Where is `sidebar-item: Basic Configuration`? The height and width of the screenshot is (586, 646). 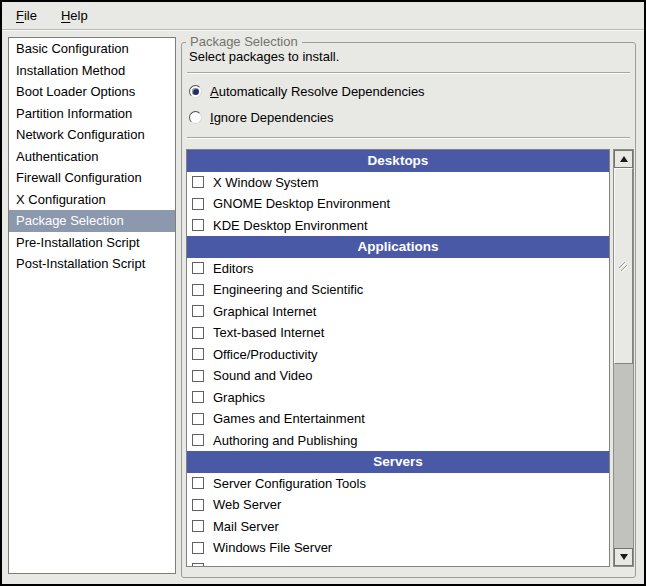 sidebar-item: Basic Configuration is located at coordinates (92, 49).